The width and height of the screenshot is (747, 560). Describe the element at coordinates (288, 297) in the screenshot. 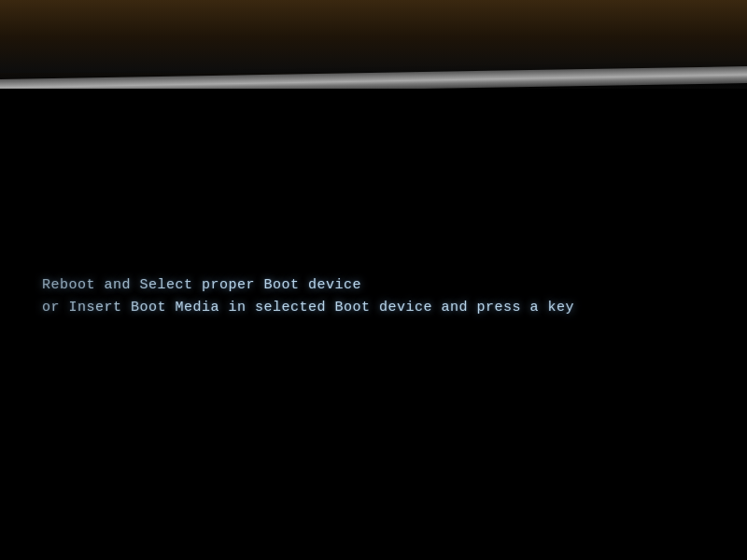

I see `bios-message-block: Reboot and Select proper Boot device or …` at that location.